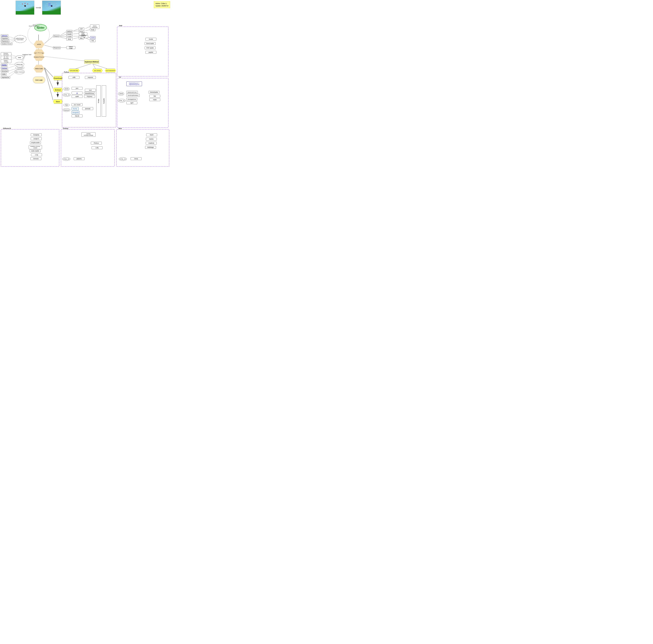 The image size is (653, 644). Describe the element at coordinates (81, 38) in the screenshot. I see `data-node: data` at that location.